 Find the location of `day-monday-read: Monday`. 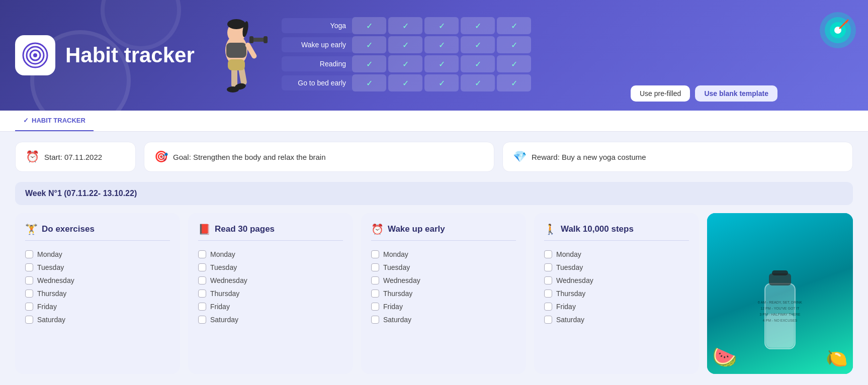

day-monday-read: Monday is located at coordinates (271, 254).